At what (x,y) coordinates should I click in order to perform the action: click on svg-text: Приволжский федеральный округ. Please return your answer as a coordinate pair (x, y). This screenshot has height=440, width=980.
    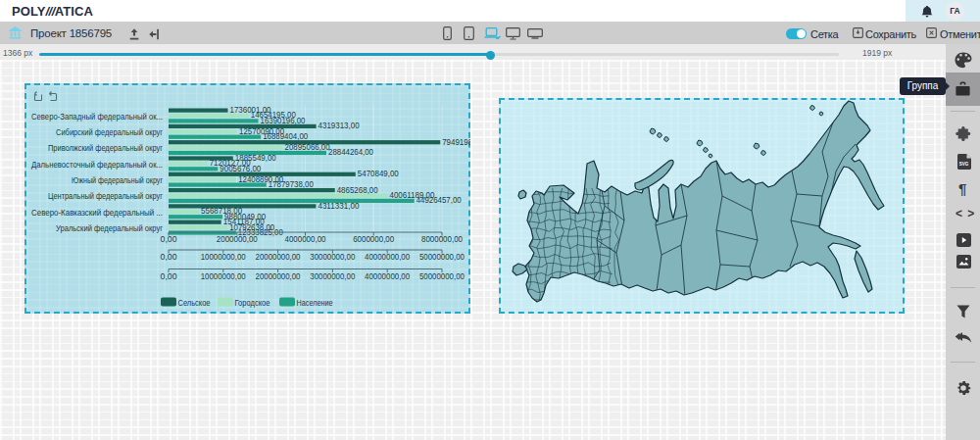
    Looking at the image, I should click on (106, 148).